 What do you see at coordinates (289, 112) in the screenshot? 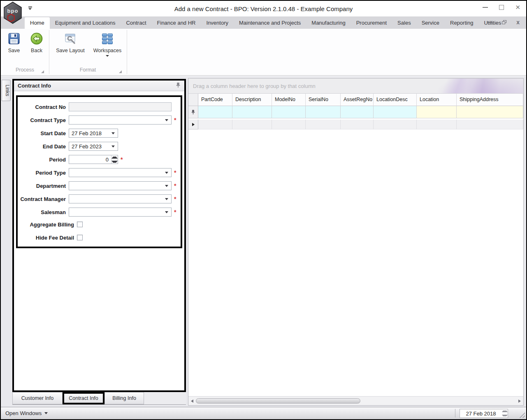
I see `filter-cell-modelno` at bounding box center [289, 112].